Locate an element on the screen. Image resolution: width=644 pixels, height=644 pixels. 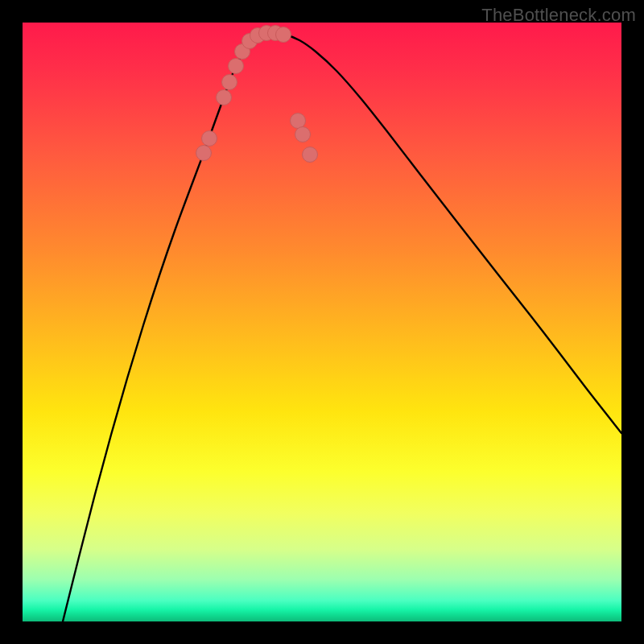
marker-group is located at coordinates (258, 94).